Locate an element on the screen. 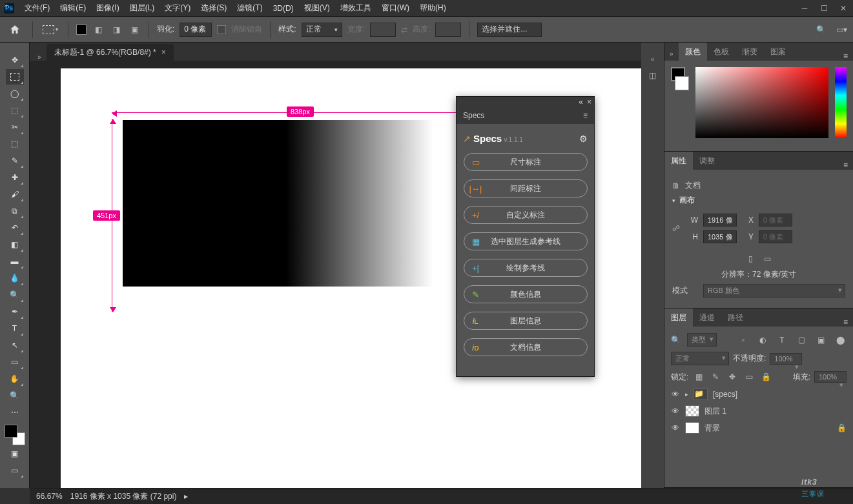 Image resolution: width=853 pixels, height=504 pixels. quick-select-tool: ⬚ is located at coordinates (15, 110).